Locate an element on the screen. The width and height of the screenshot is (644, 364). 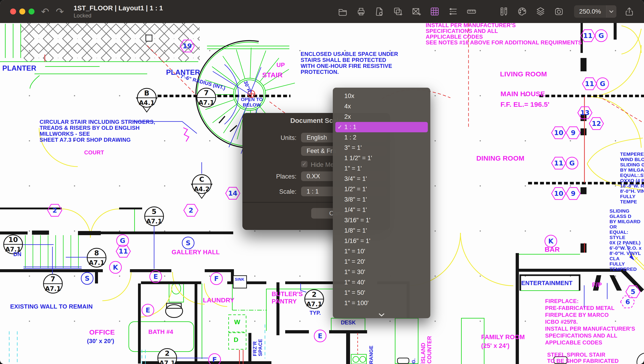
scale-option: 1/4" = 1' is located at coordinates (382, 210).